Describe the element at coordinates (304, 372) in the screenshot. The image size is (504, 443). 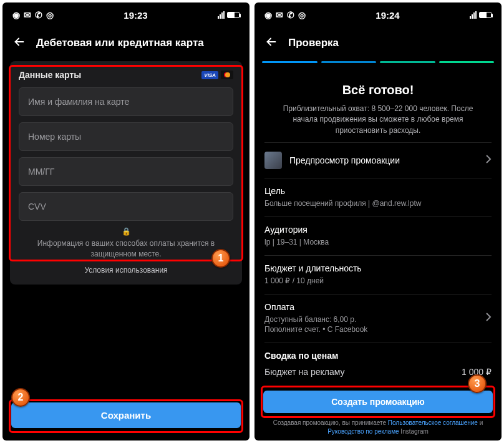
I see `price-row-label: Бюджет на рекламу` at that location.